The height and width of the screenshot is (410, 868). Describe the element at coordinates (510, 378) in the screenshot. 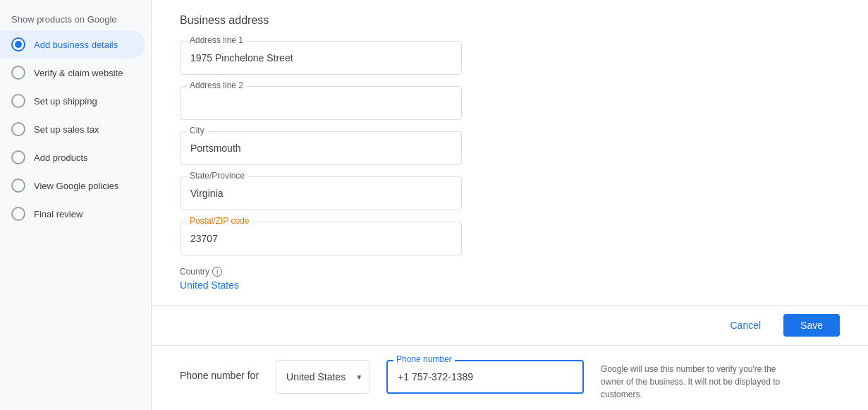

I see `phone-section: Phone number for United States Phone num…` at that location.